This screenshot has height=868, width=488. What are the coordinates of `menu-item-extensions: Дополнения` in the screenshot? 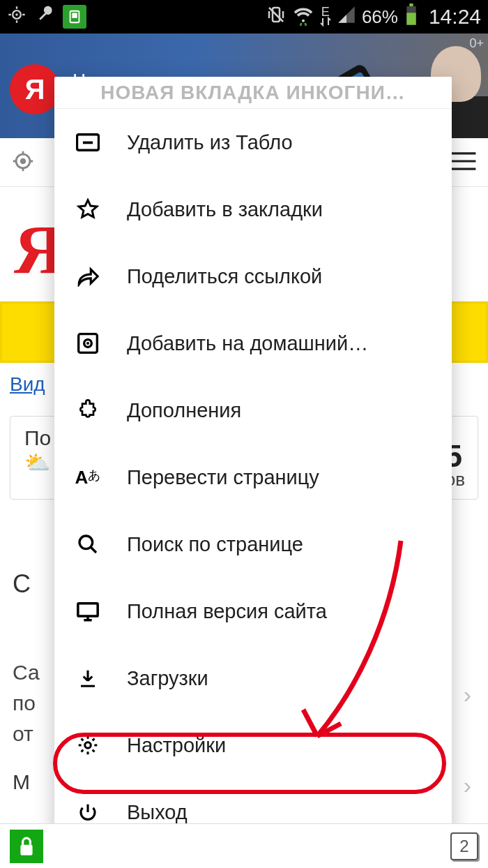 It's located at (253, 410).